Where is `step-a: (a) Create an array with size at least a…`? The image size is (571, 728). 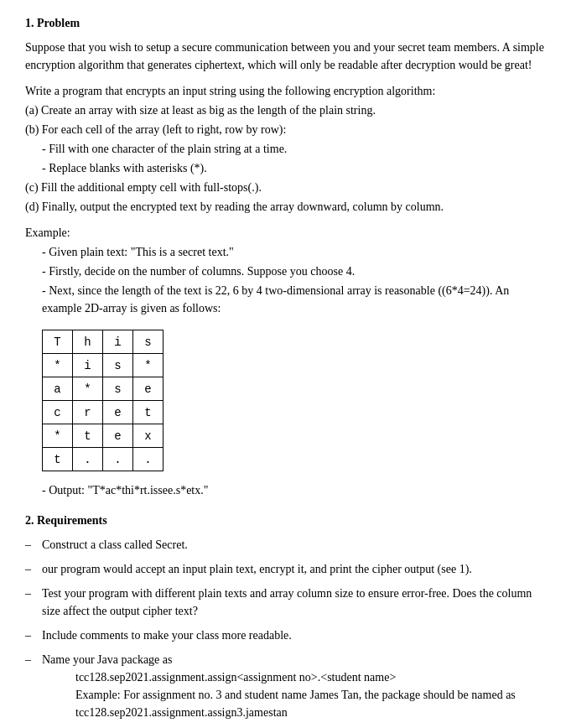 step-a: (a) Create an array with size at least a… is located at coordinates (285, 111).